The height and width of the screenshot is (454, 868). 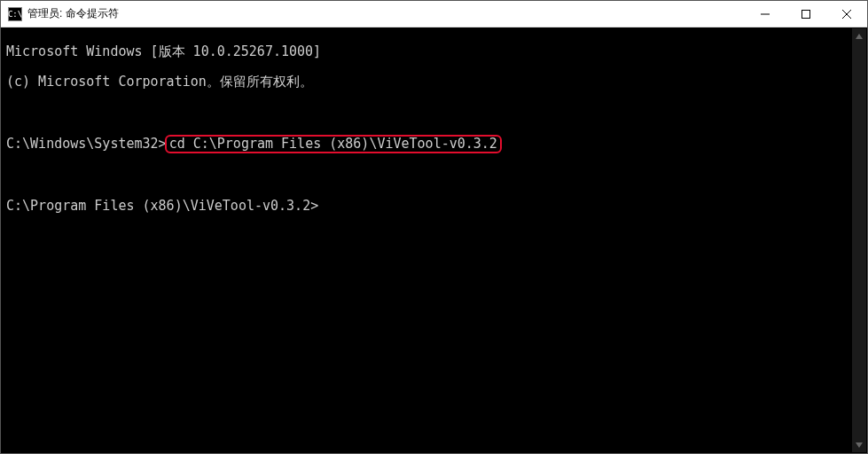 I want to click on output-line: (c) Microsoft Corporation。保留所有权利。, so click(x=434, y=82).